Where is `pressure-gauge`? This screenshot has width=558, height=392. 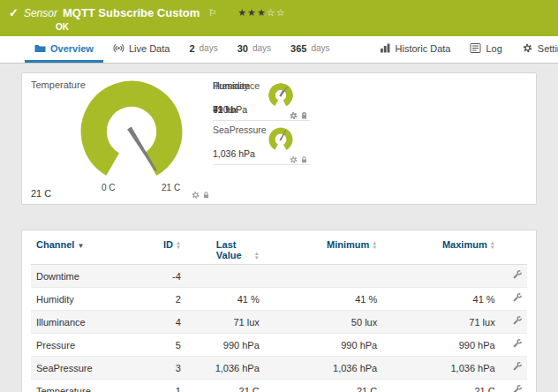 pressure-gauge is located at coordinates (281, 95).